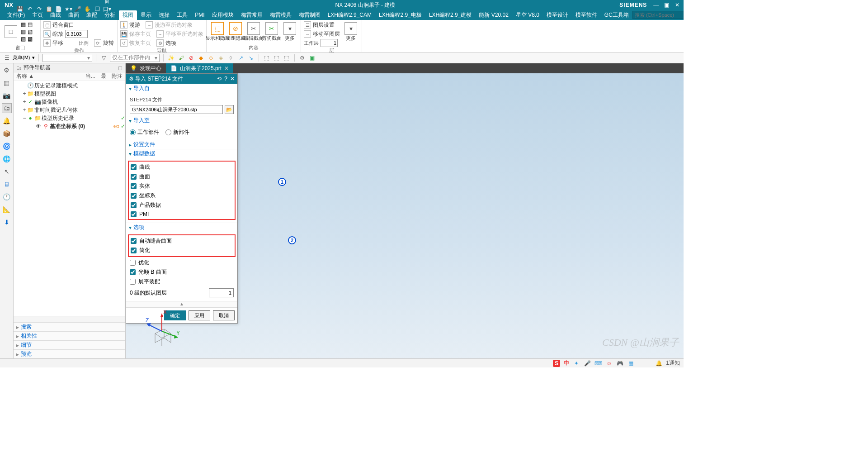  What do you see at coordinates (631, 363) in the screenshot?
I see `status-grid-icon: ▦` at bounding box center [631, 363].